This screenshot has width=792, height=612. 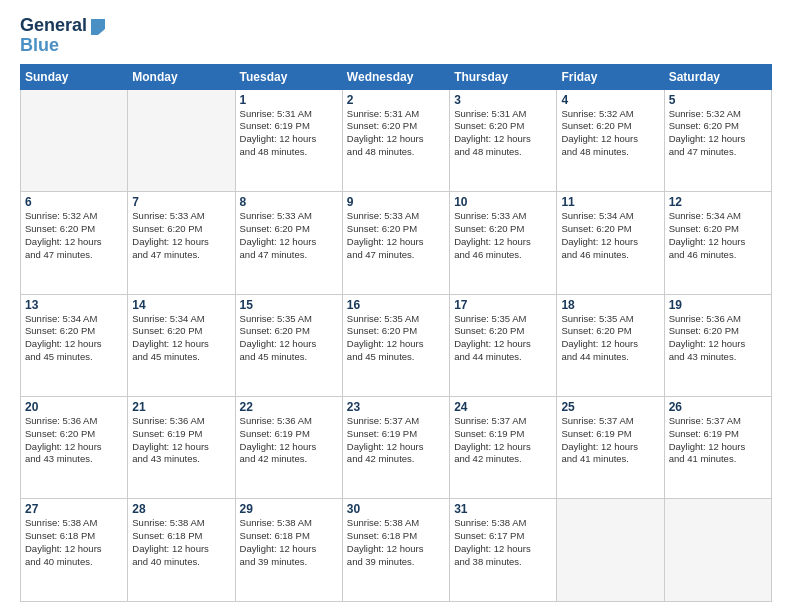 What do you see at coordinates (288, 448) in the screenshot?
I see `calendar-cell: 22Sunrise: 5:36 AM Sunset: 6:19 PM Dayli…` at bounding box center [288, 448].